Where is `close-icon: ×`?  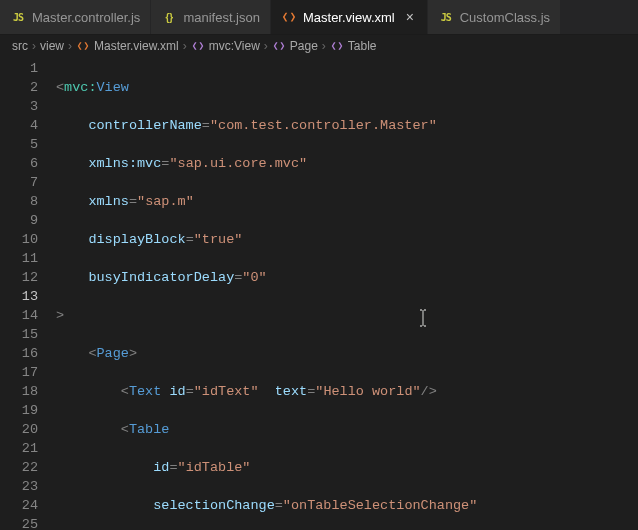 close-icon: × is located at coordinates (410, 17).